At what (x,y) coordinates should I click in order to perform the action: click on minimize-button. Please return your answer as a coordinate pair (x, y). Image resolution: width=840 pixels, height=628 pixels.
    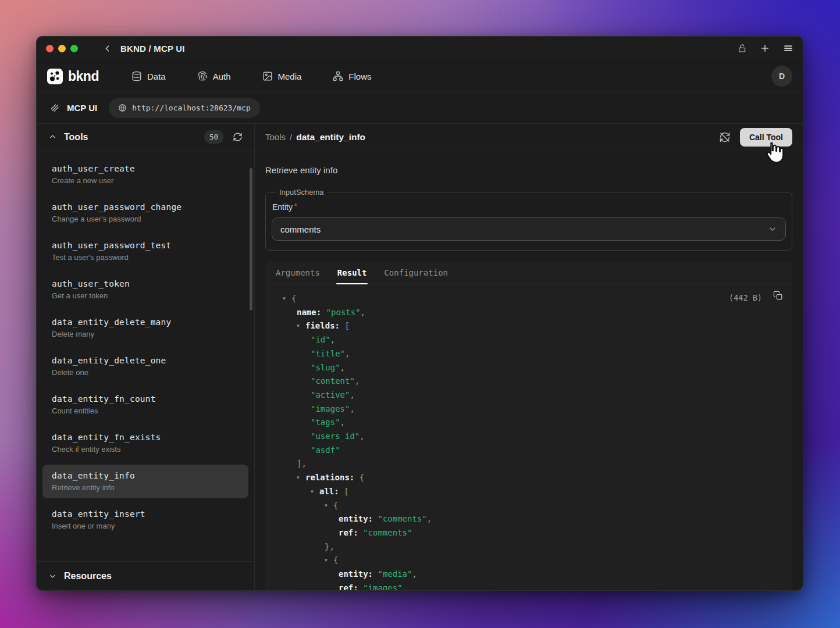
    Looking at the image, I should click on (62, 49).